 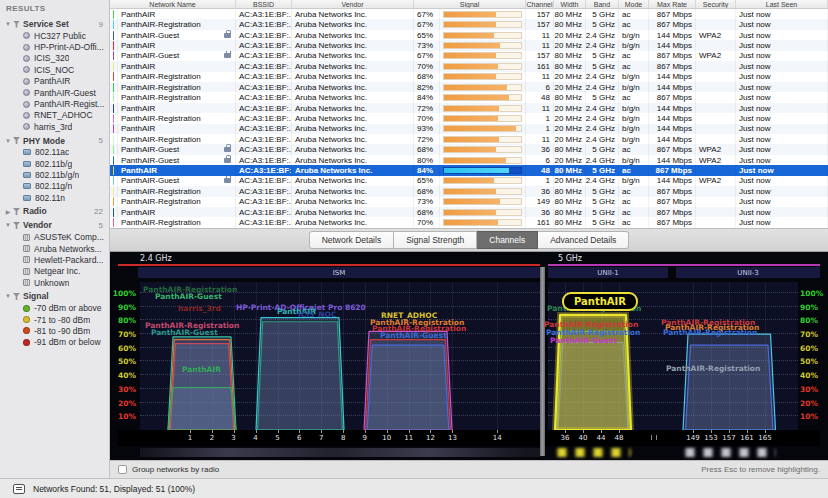 I want to click on group-by-radio-checkbox, so click(x=122, y=470).